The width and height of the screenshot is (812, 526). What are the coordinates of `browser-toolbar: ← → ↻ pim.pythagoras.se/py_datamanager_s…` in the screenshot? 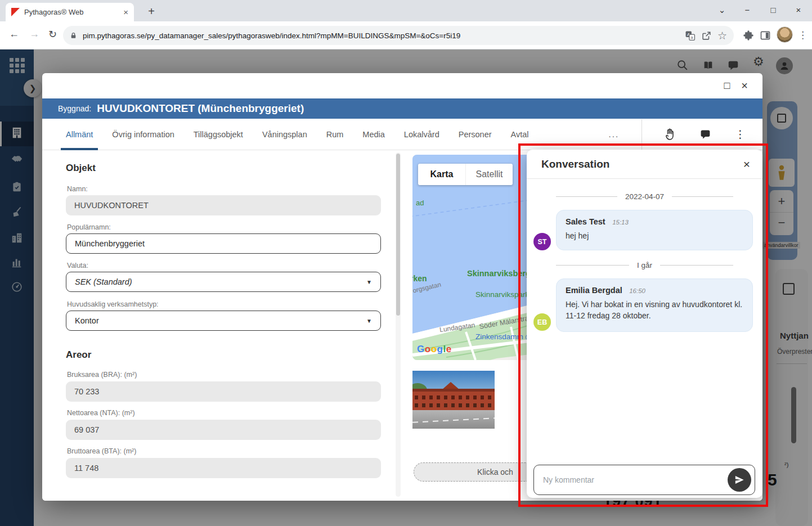 It's located at (406, 35).